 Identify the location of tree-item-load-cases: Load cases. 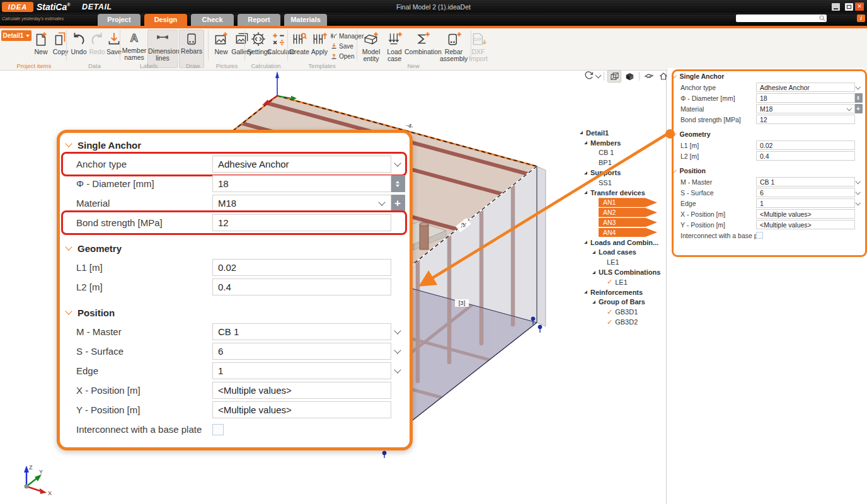
(623, 253).